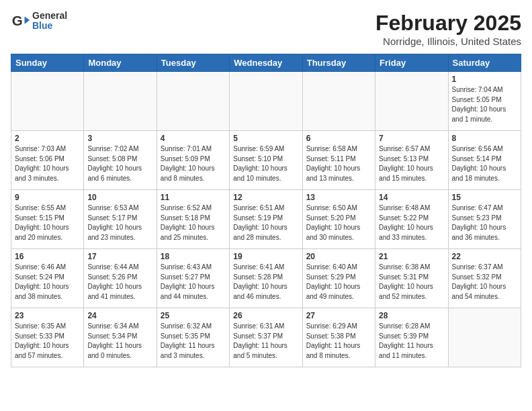 The height and width of the screenshot is (411, 532). Describe the element at coordinates (266, 63) in the screenshot. I see `weekday-header-row: SundayMondayTuesdayWednesdayThursdayFrid…` at that location.